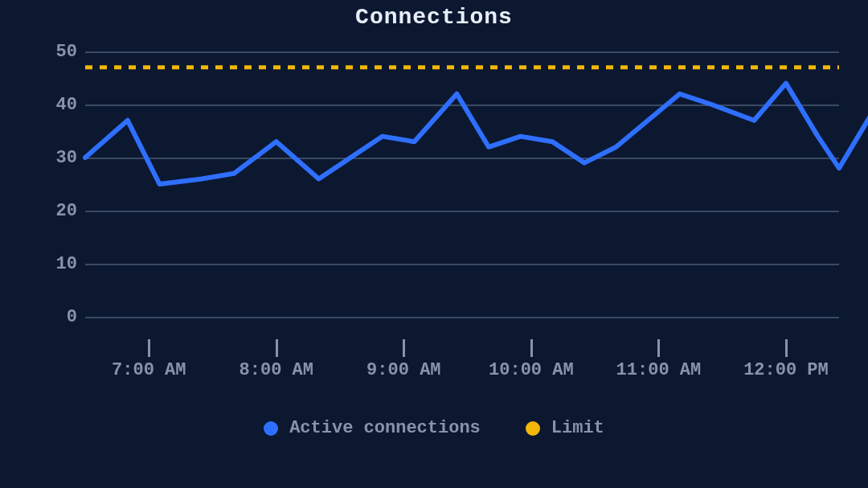  I want to click on chart-legend: Active connections Limit, so click(434, 428).